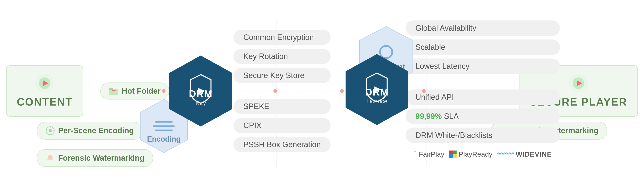 The width and height of the screenshot is (644, 182). What do you see at coordinates (471, 154) in the screenshot?
I see `playready-logo: PlayReady` at bounding box center [471, 154].